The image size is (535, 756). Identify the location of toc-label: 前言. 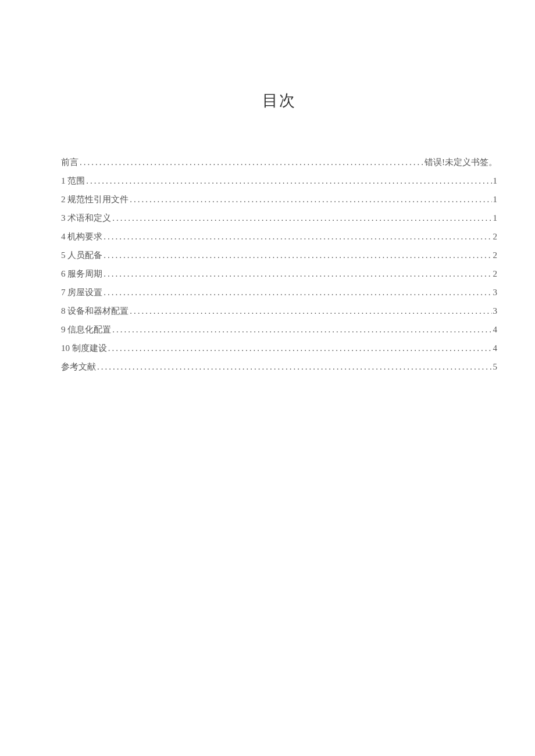
(70, 162).